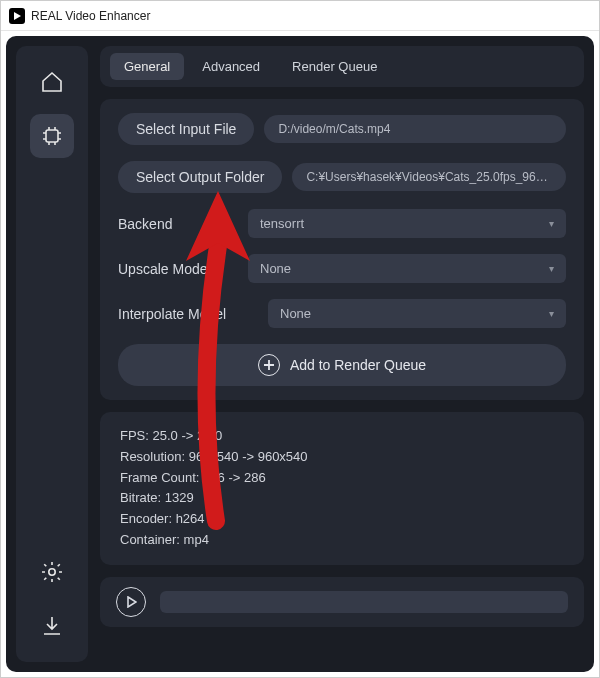 Image resolution: width=600 pixels, height=678 pixels. Describe the element at coordinates (52, 82) in the screenshot. I see `nav-home-button` at that location.